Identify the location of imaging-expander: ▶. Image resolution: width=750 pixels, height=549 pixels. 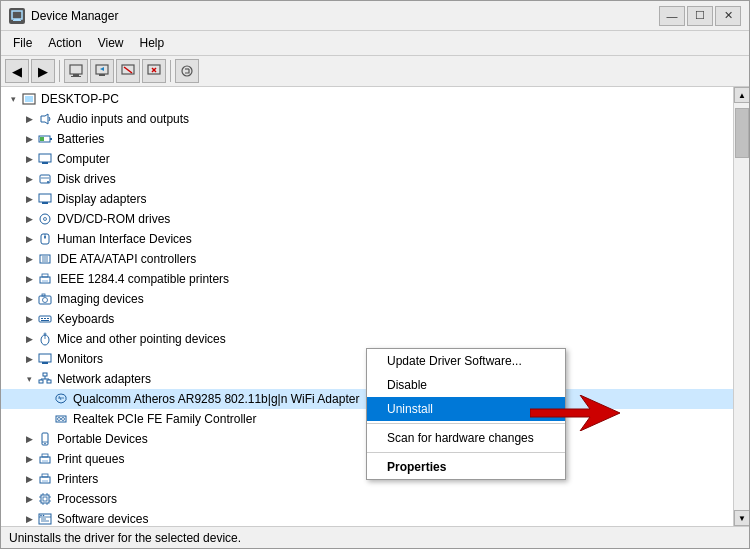
(29, 299).